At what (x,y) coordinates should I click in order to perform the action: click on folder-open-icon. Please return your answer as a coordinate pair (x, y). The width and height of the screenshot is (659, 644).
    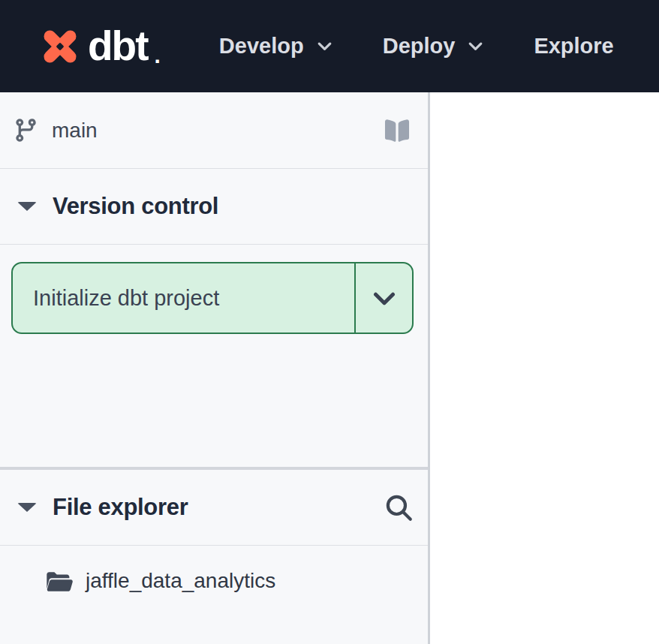
    Looking at the image, I should click on (59, 581).